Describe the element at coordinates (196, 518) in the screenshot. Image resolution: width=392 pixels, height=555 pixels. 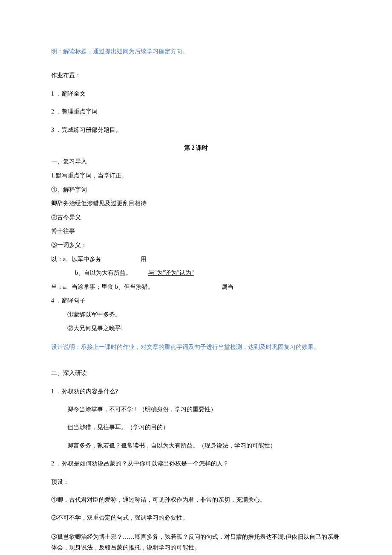
I see `deep-p2: ②不可不学，双重否定的句式，强调学习的必要性。` at that location.